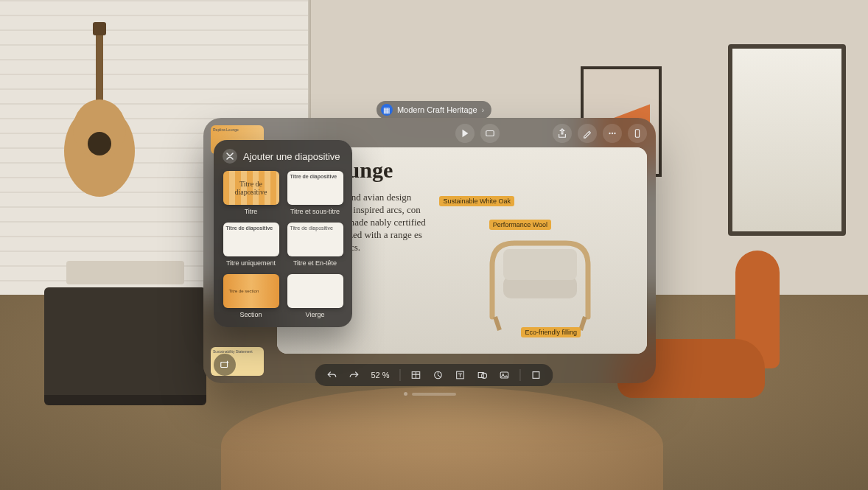 Image resolution: width=868 pixels, height=490 pixels. What do you see at coordinates (483, 111) in the screenshot?
I see `chevron-right-icon: ›` at bounding box center [483, 111].